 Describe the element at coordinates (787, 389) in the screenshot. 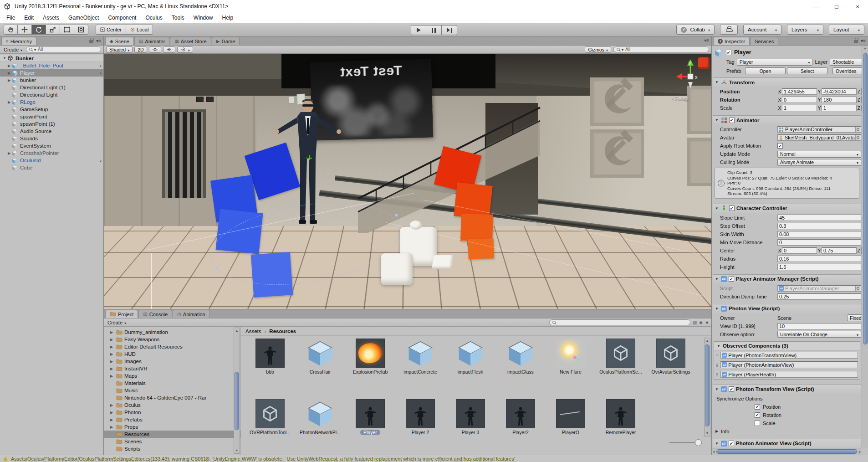

I see `component-header: Photon Transform View (Script)` at that location.